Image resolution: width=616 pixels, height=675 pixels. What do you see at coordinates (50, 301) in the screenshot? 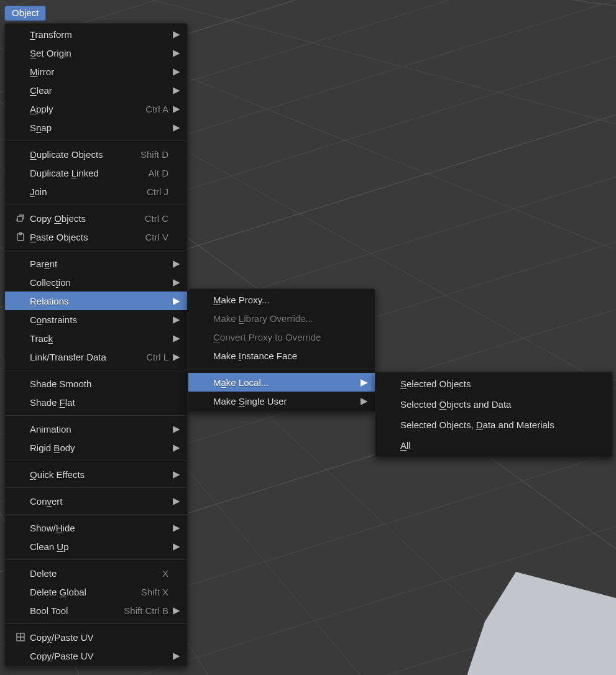
I see `menu-item-label: Relations` at bounding box center [50, 301].